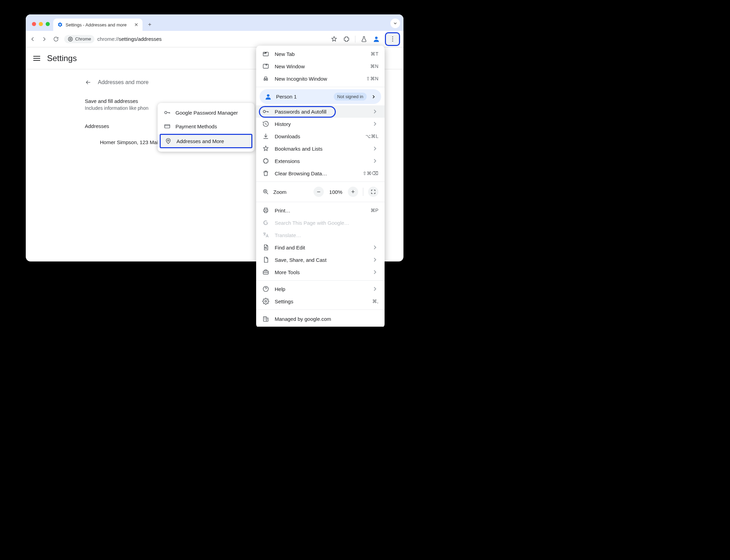 The image size is (730, 560). What do you see at coordinates (364, 39) in the screenshot?
I see `labs-flask-icon` at bounding box center [364, 39].